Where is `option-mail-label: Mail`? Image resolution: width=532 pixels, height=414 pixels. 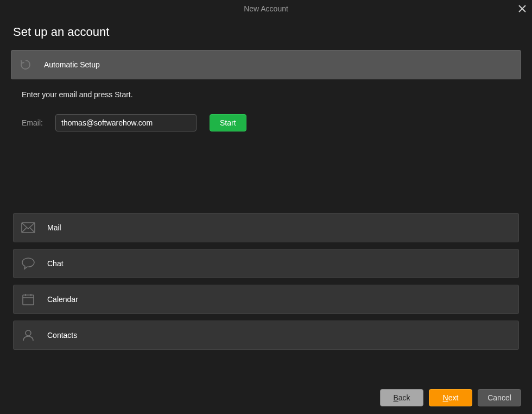
option-mail-label: Mail is located at coordinates (54, 228).